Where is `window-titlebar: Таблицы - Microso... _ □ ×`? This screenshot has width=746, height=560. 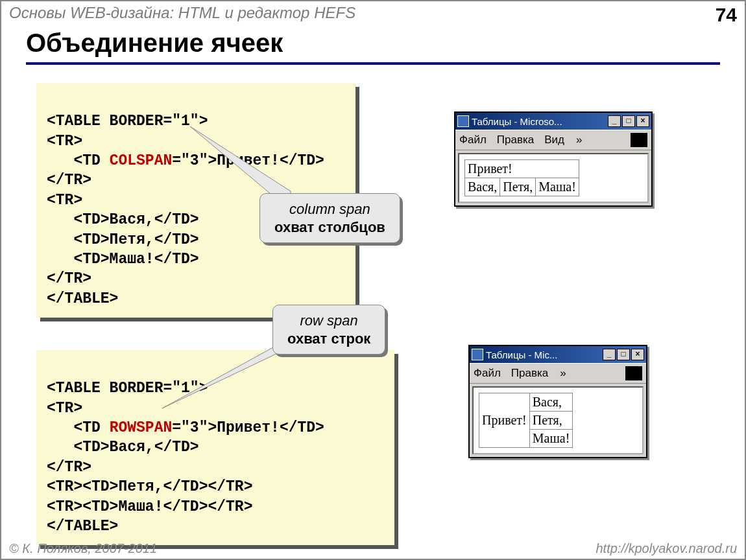
window-titlebar: Таблицы - Microso... _ □ × is located at coordinates (553, 121).